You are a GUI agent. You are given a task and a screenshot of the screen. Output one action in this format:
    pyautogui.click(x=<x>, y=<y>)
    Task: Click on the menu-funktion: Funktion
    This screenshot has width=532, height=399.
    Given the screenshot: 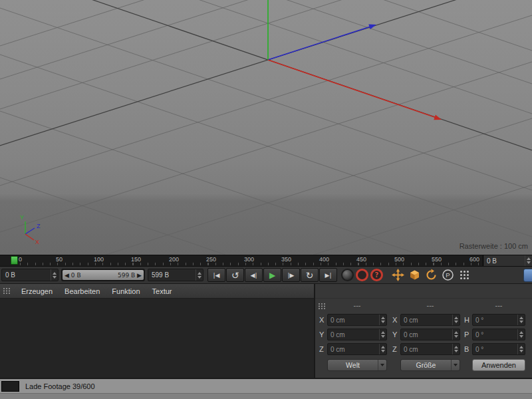 What is the action you would take?
    pyautogui.click(x=126, y=291)
    